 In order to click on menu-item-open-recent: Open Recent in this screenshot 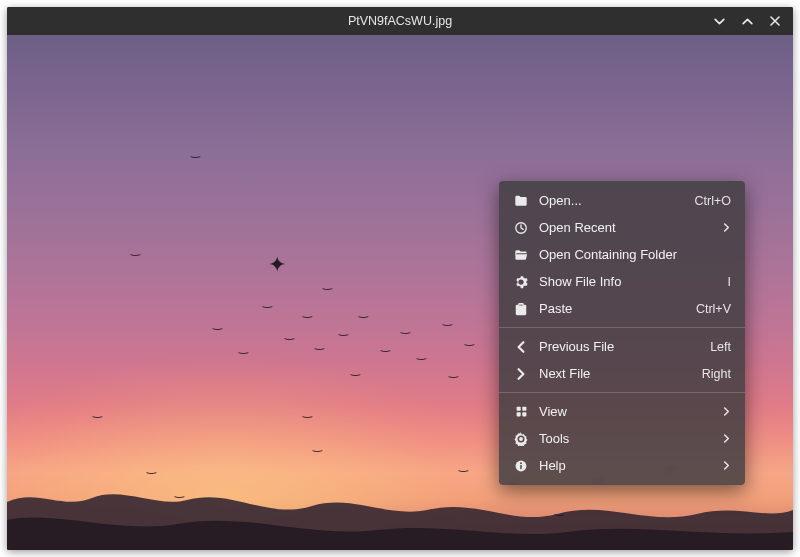, I will do `click(622, 228)`.